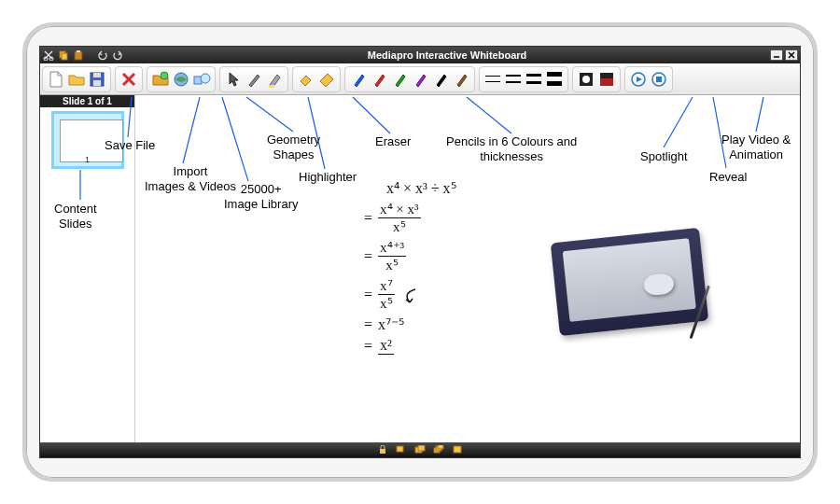 Image resolution: width=840 pixels, height=504 pixels. Describe the element at coordinates (439, 450) in the screenshot. I see `layer-3-icon` at that location.